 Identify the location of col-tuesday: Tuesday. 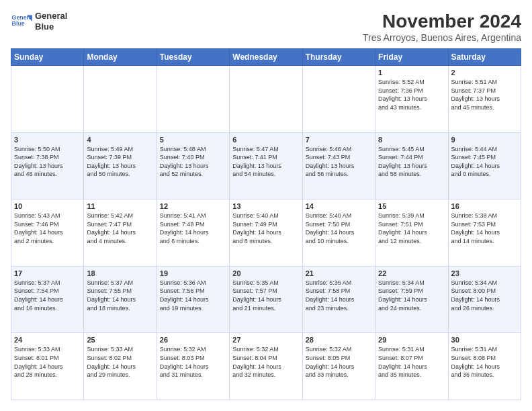
(193, 58).